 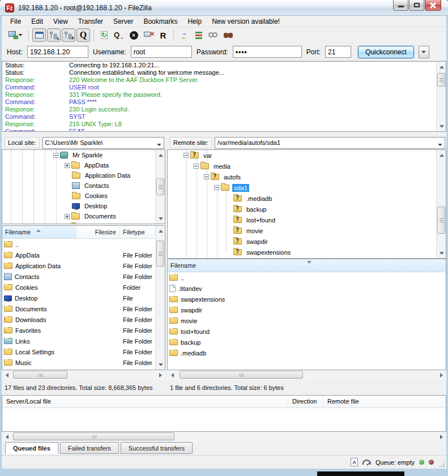 What do you see at coordinates (307, 277) in the screenshot?
I see `file-row: ..` at bounding box center [307, 277].